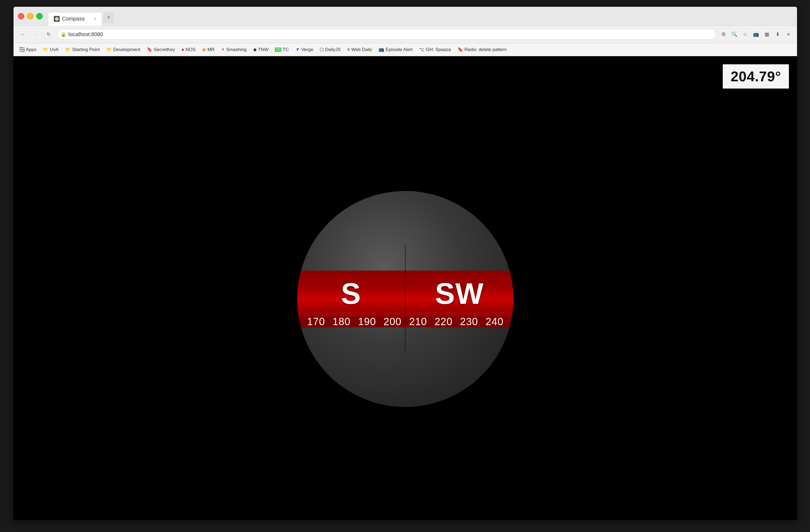 Image resolution: width=810 pixels, height=532 pixels. Describe the element at coordinates (459, 293) in the screenshot. I see `direction-right: SW` at that location.